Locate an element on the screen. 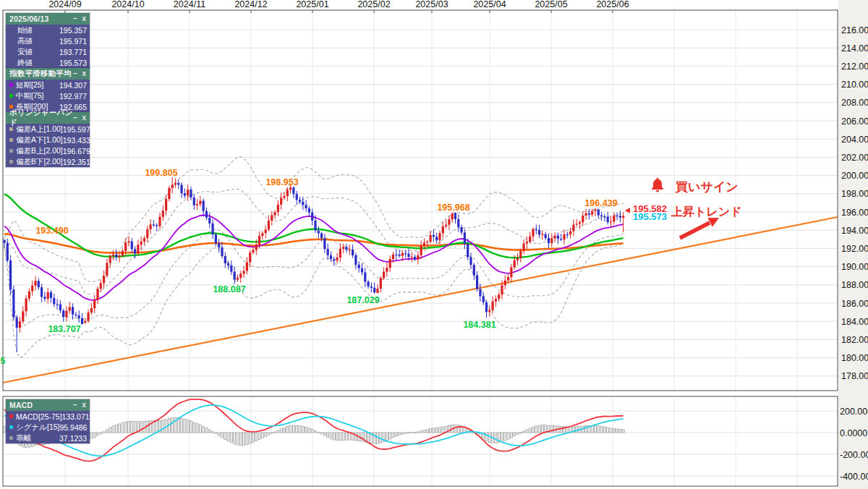  svg-text: 180.000 is located at coordinates (855, 358).